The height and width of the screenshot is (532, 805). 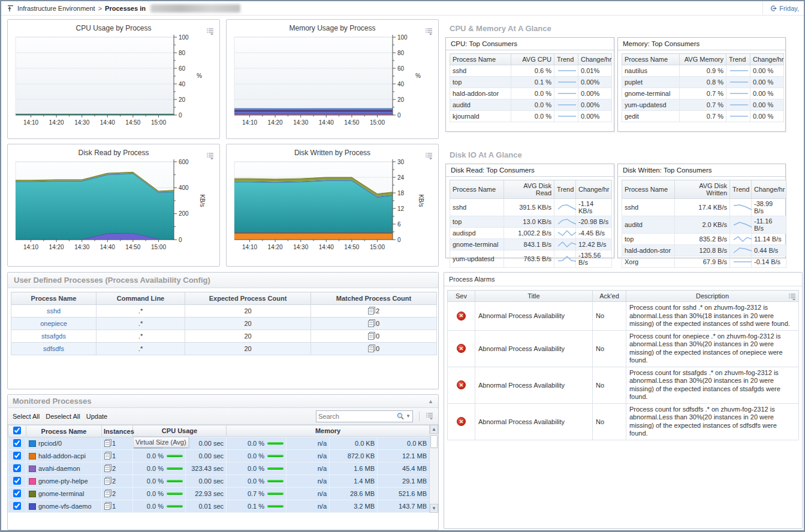 I want to click on working-set-size: 872.0 KB, so click(x=354, y=457).